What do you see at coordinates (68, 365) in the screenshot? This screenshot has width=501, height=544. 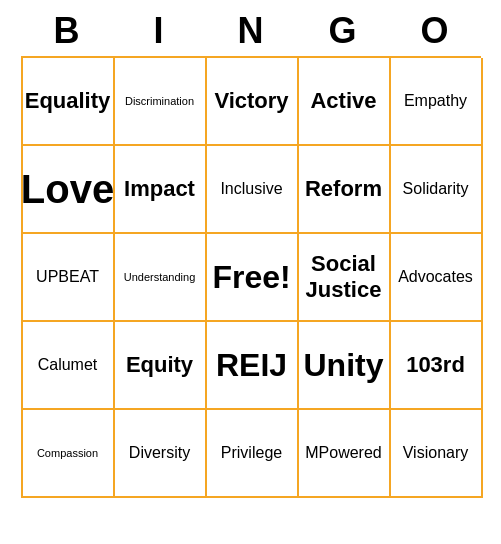 I see `cell-text: Calumet` at bounding box center [68, 365].